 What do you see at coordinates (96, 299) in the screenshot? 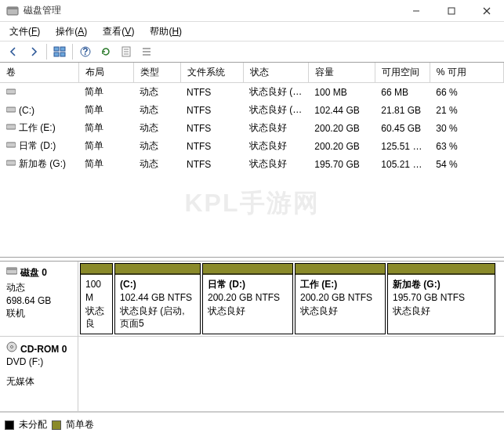
I see `partition: 100 M状态良` at bounding box center [96, 299].